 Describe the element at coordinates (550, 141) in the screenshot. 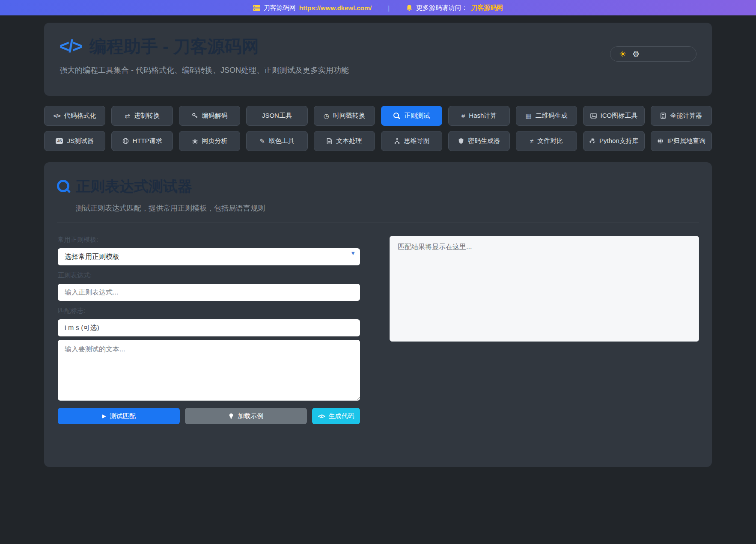

I see `tab-label: 文件对比` at that location.